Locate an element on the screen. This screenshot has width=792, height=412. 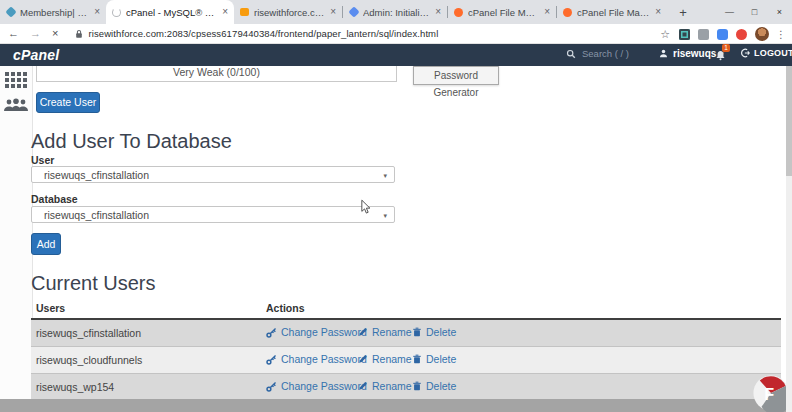
select-caret-icon: ▾ is located at coordinates (385, 176).